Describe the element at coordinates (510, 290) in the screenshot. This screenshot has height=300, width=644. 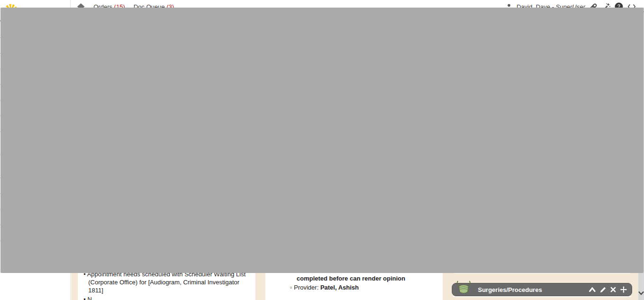
I see `widget-title: Surgeries/Procedures` at that location.